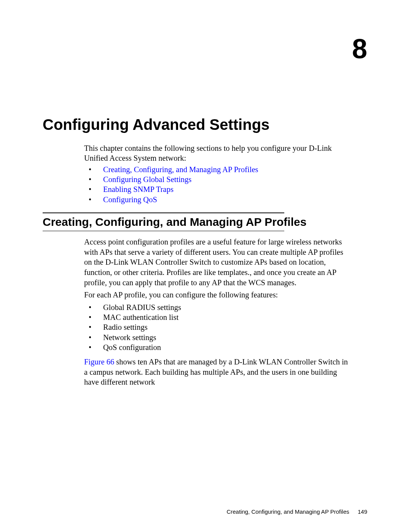  Describe the element at coordinates (156, 125) in the screenshot. I see `chapter-title: Configuring Advanced Settings` at that location.